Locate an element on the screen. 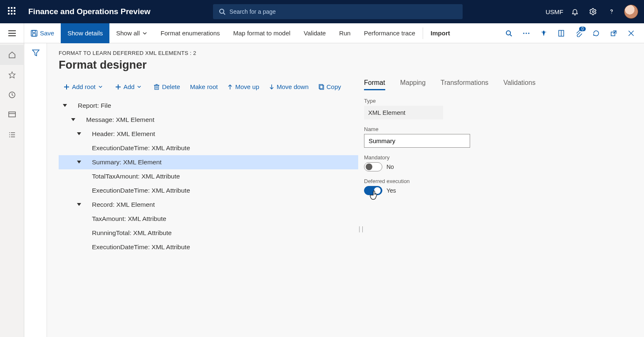 The width and height of the screenshot is (644, 337). delete-button: Delete is located at coordinates (167, 87).